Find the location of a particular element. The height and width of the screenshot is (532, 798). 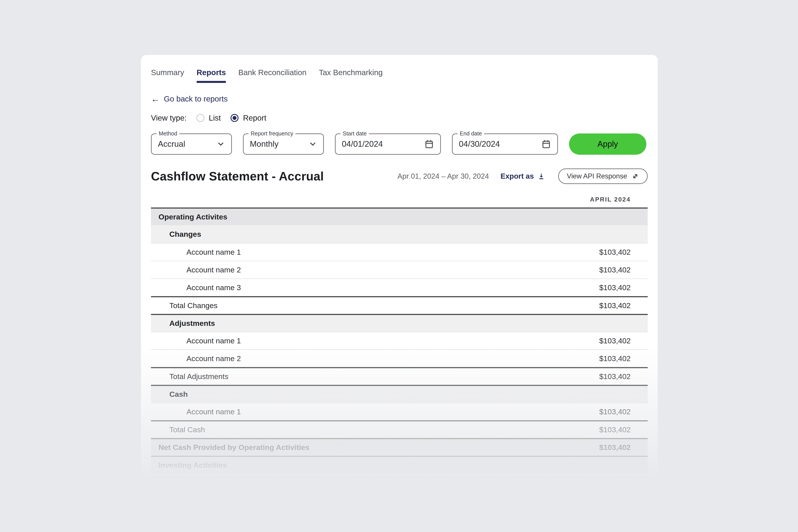

row-label: Changes is located at coordinates (185, 234).